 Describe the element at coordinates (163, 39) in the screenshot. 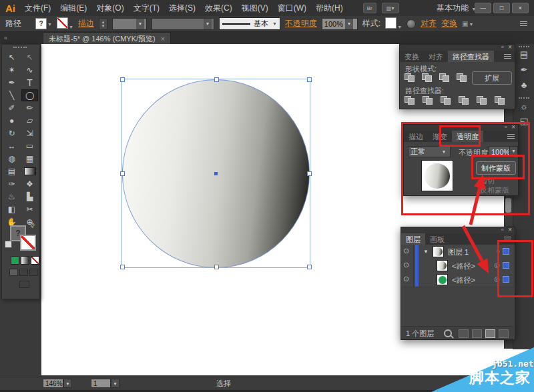

I see `close-tab-icon: ×` at that location.